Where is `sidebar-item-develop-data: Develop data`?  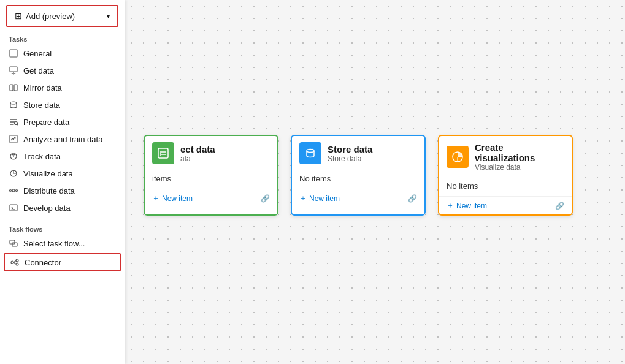 sidebar-item-develop-data: Develop data is located at coordinates (63, 208).